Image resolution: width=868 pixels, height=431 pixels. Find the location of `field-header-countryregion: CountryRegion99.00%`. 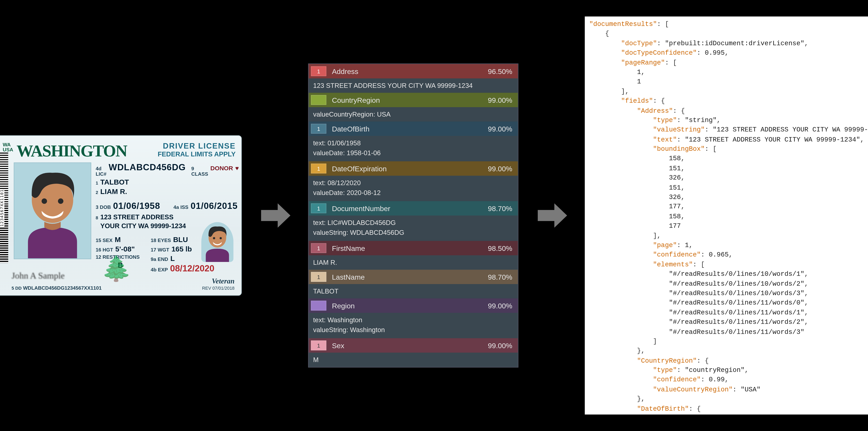

field-header-countryregion: CountryRegion99.00% is located at coordinates (413, 100).